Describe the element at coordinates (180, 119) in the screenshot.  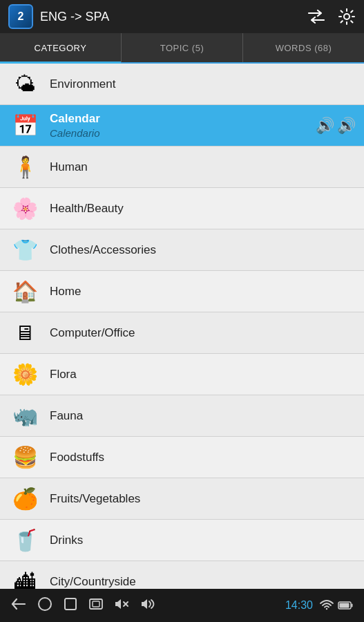
I see `calendar-label: Calendar` at that location.